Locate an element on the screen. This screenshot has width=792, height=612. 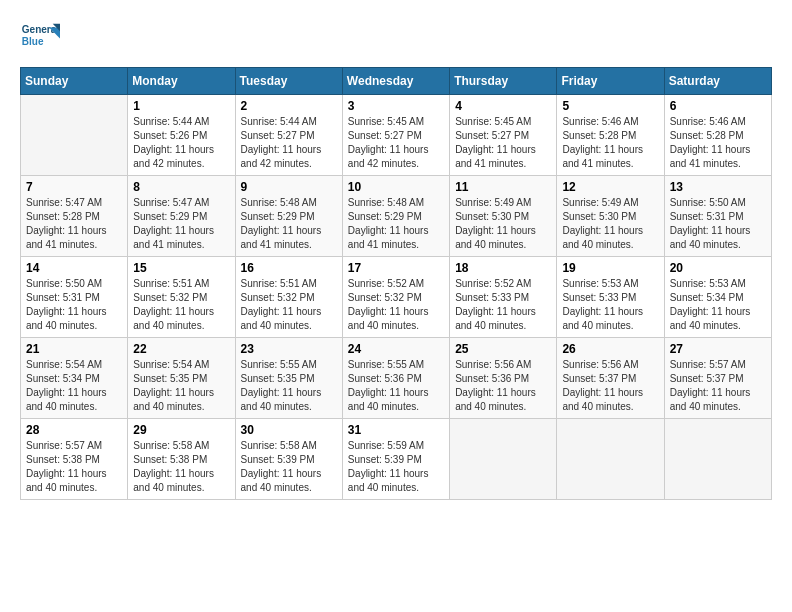
day-info: Sunrise: 5:54 AM Sunset: 5:35 PM Dayligh… is located at coordinates (174, 386).